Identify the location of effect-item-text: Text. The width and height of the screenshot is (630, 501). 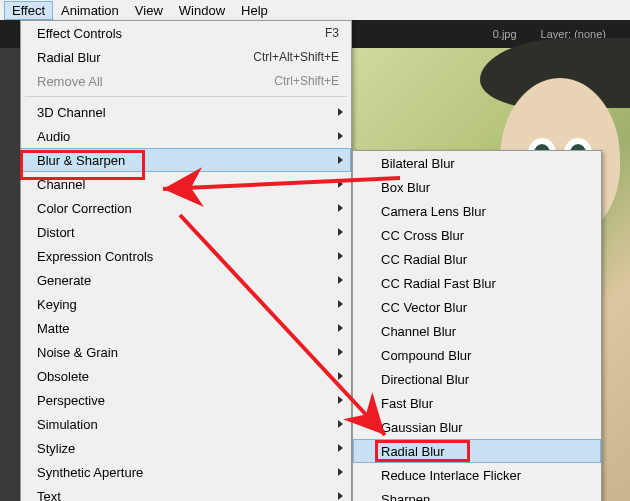
(186, 492).